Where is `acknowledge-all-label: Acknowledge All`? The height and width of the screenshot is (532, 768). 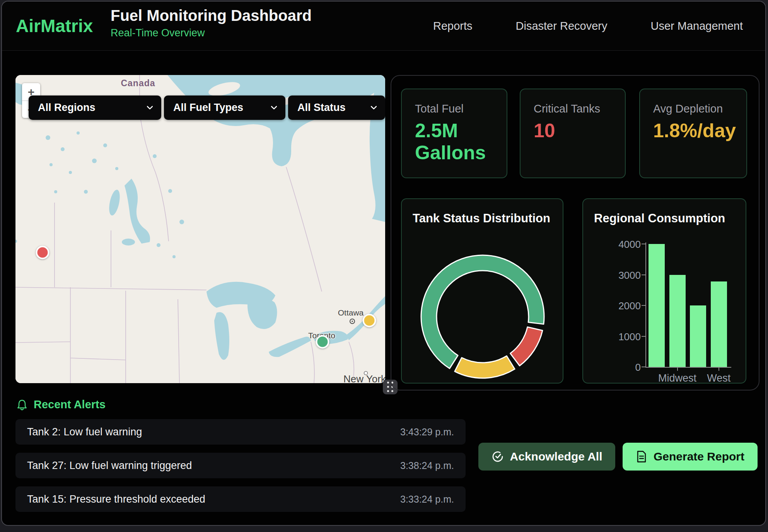 acknowledge-all-label: Acknowledge All is located at coordinates (556, 457).